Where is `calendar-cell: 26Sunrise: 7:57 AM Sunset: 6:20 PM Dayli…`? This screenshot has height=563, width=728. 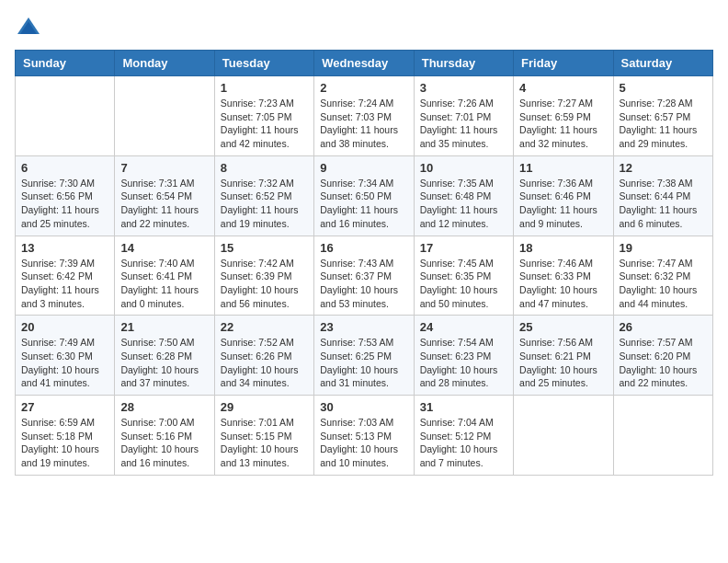 calendar-cell: 26Sunrise: 7:57 AM Sunset: 6:20 PM Dayli… is located at coordinates (663, 355).